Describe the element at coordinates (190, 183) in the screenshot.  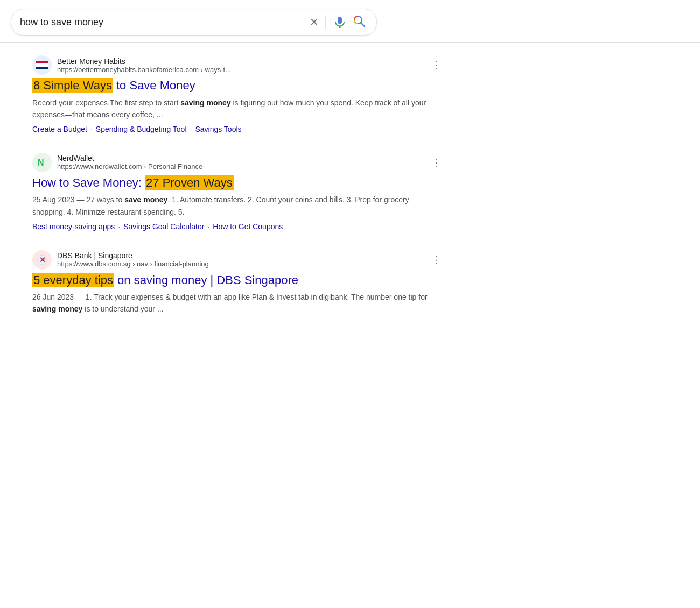
I see `result-title-highlight: 27 Proven Ways` at that location.